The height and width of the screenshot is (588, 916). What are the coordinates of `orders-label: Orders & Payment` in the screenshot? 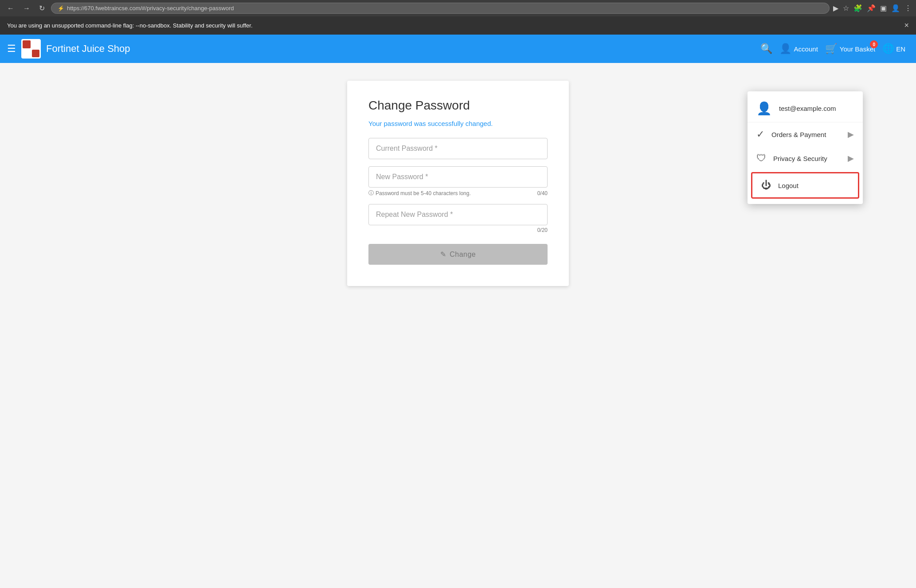 It's located at (799, 135).